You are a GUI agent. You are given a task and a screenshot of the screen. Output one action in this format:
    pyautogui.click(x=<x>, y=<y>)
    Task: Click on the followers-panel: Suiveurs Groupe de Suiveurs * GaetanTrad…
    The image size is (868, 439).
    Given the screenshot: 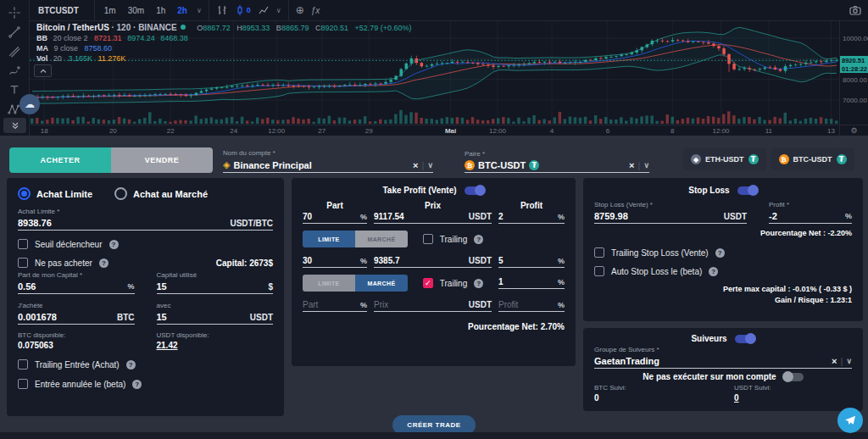 What is the action you would take?
    pyautogui.click(x=723, y=370)
    